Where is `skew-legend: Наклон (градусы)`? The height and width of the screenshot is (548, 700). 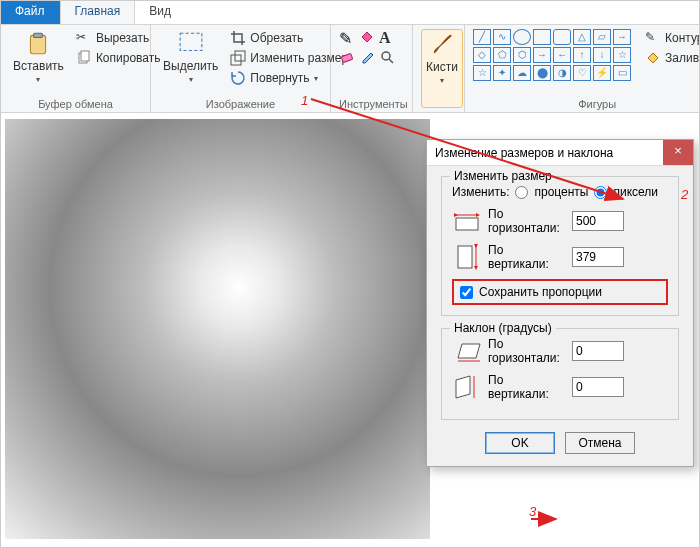
skew-legend: Наклон (градусы) is located at coordinates (503, 328).